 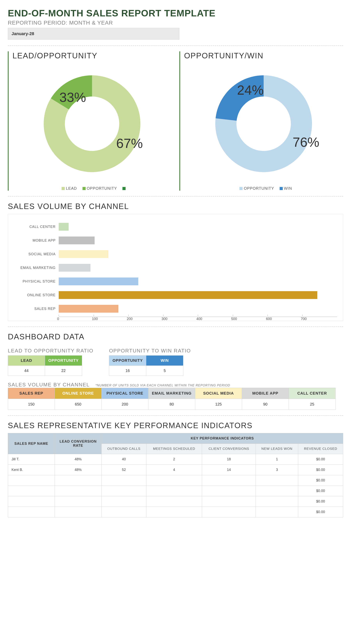 What do you see at coordinates (129, 143) in the screenshot?
I see `donut-label-lead: 67%` at bounding box center [129, 143].